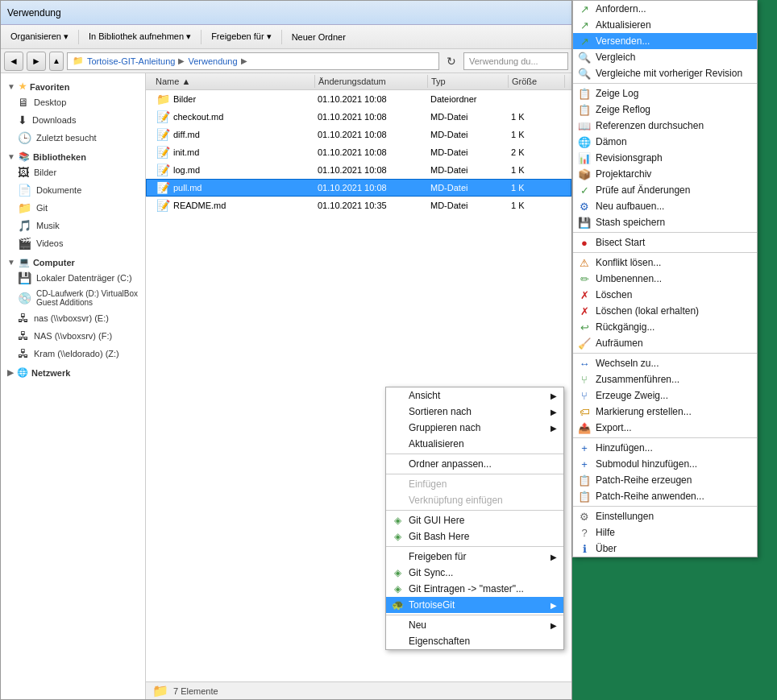  Describe the element at coordinates (372, 81) in the screenshot. I see `col-date: Änderungsdatum` at that location.